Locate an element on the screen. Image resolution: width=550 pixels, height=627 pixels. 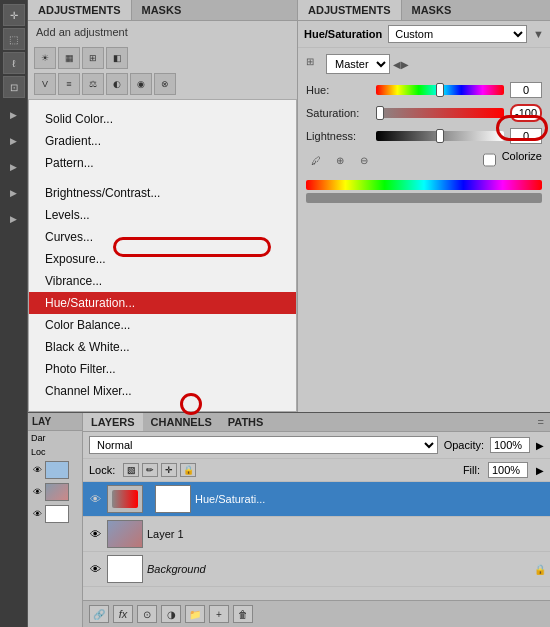
menu-pattern: Pattern... is located at coordinates (162, 163).